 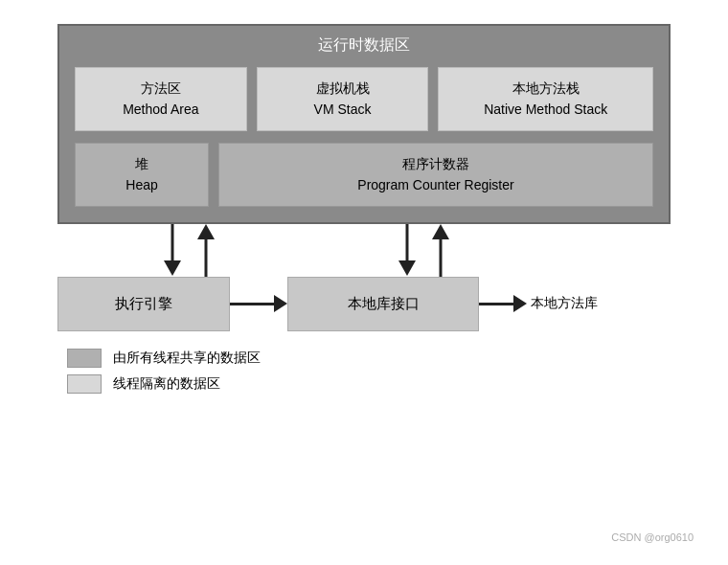 I want to click on program-counter-label2: Program Counter Register, so click(x=436, y=185).